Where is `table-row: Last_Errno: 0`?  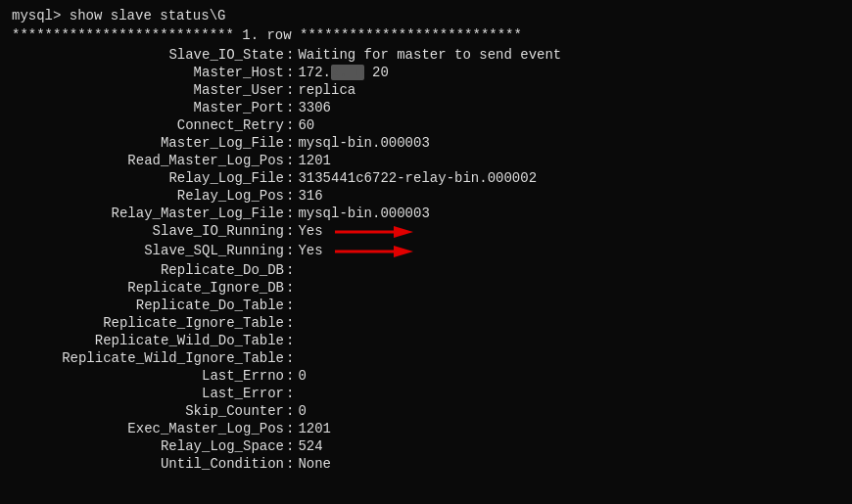 table-row: Last_Errno: 0 is located at coordinates (426, 376).